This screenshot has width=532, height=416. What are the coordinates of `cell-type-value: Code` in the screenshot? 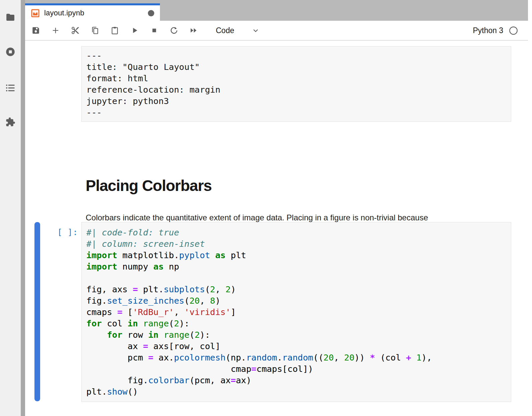 It's located at (225, 31).